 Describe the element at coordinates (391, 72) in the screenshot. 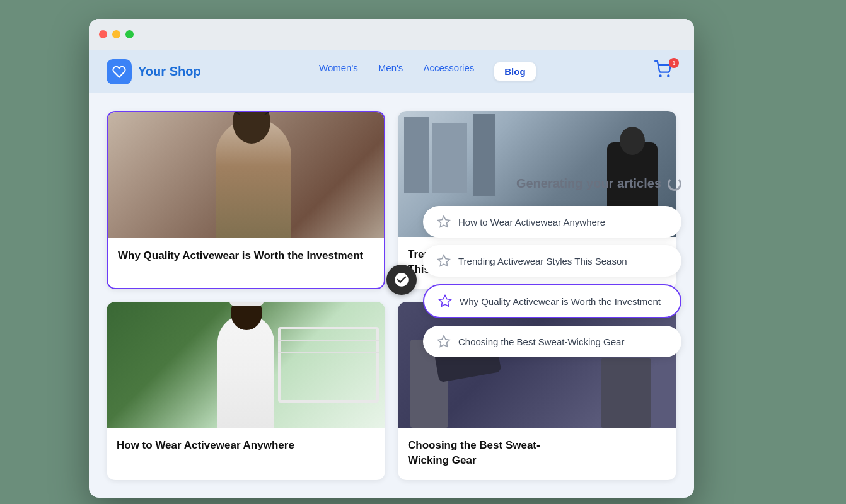

I see `nav-mens: Men's` at that location.